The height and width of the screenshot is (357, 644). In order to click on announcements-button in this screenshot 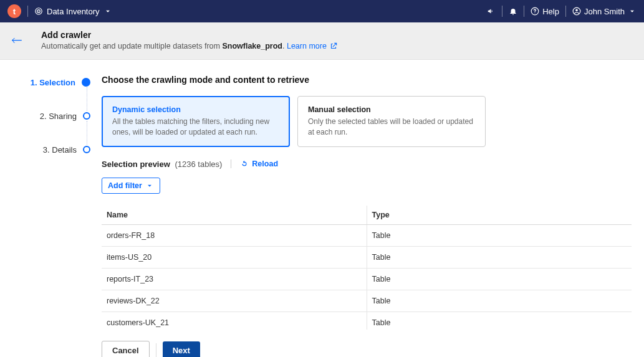, I will do `click(491, 11)`.